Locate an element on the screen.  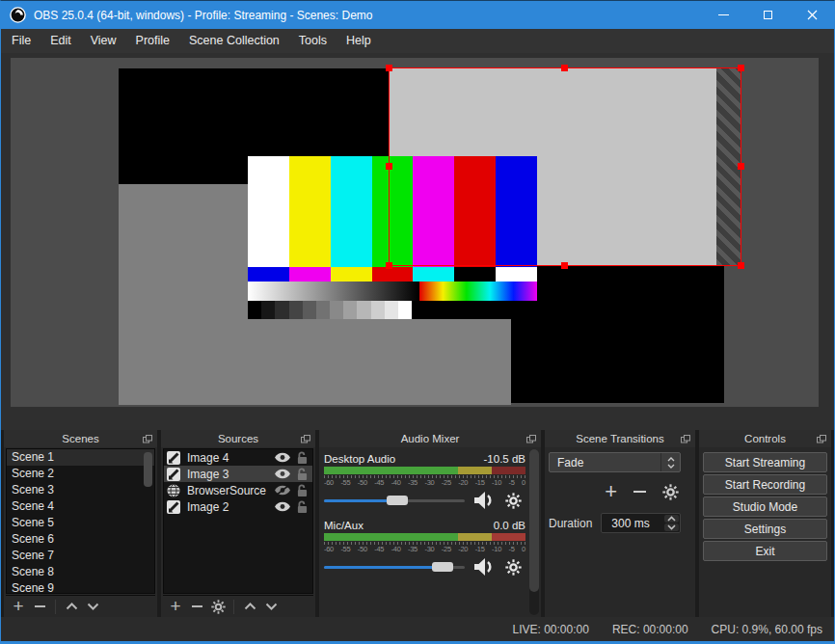
scene-row: Scene 5 is located at coordinates (81, 523).